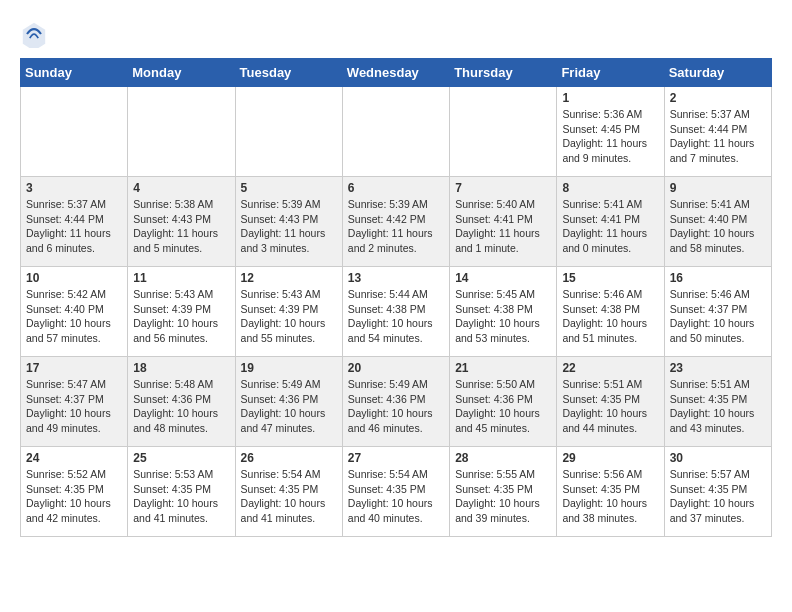  What do you see at coordinates (74, 278) in the screenshot?
I see `day-number: 10` at bounding box center [74, 278].